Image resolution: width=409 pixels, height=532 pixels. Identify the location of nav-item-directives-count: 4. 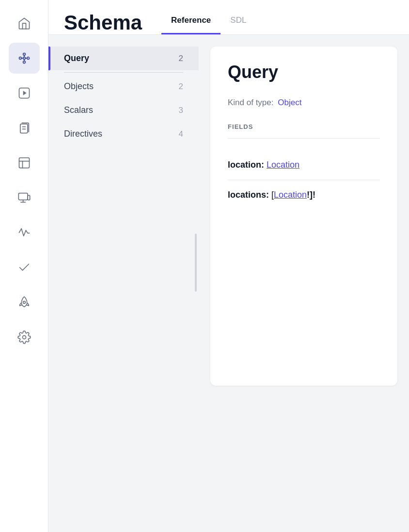
(181, 134).